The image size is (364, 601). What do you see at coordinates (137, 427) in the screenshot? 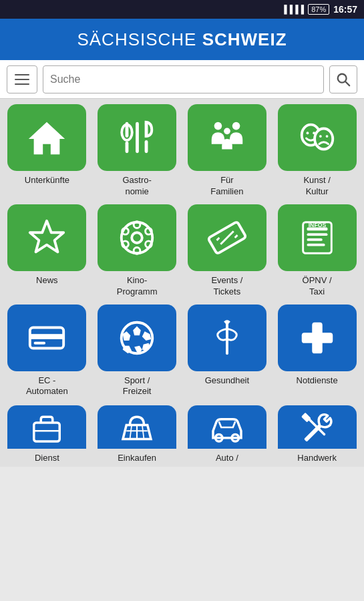
I see `basket-icon` at bounding box center [137, 427].